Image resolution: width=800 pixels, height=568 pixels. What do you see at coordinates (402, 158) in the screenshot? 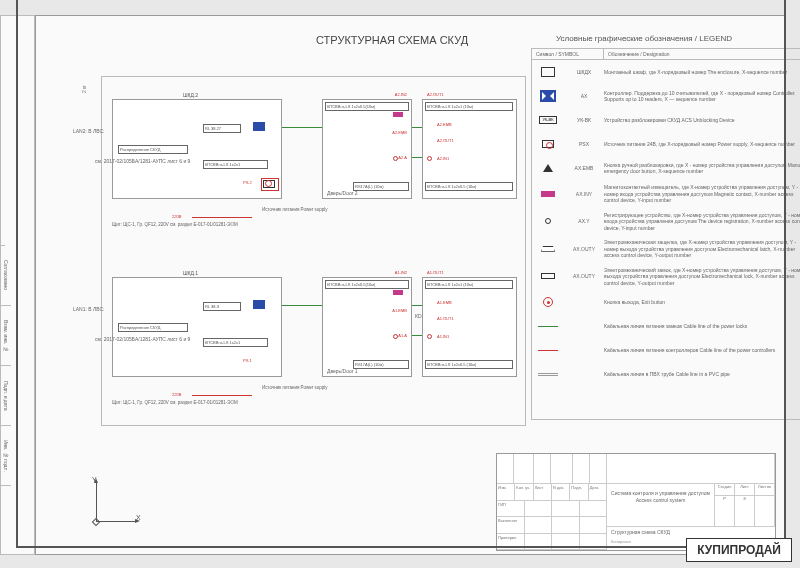
I see `aa-label: A2.A` at bounding box center [402, 158].